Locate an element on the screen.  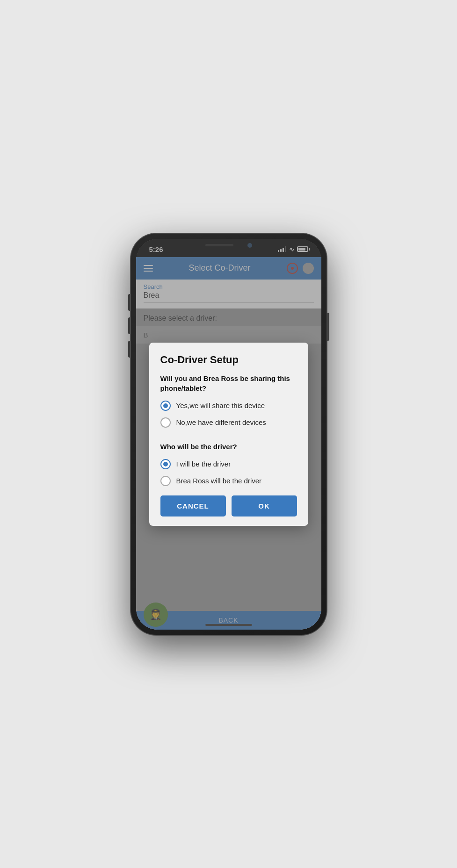
modal-question-1: Will you and Brea Ross be sharing this p… is located at coordinates (229, 383).